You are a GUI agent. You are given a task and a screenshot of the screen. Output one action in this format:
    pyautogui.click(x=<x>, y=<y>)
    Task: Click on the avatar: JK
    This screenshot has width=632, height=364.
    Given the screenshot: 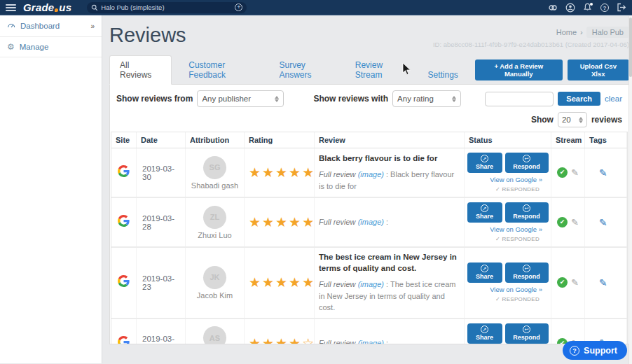 What is the action you would take?
    pyautogui.click(x=214, y=277)
    